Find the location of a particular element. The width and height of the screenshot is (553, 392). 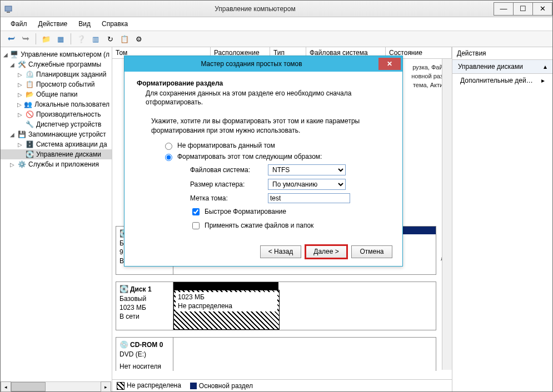

tree-devmgr: 🔧Диспетчер устройств is located at coordinates (56, 124).